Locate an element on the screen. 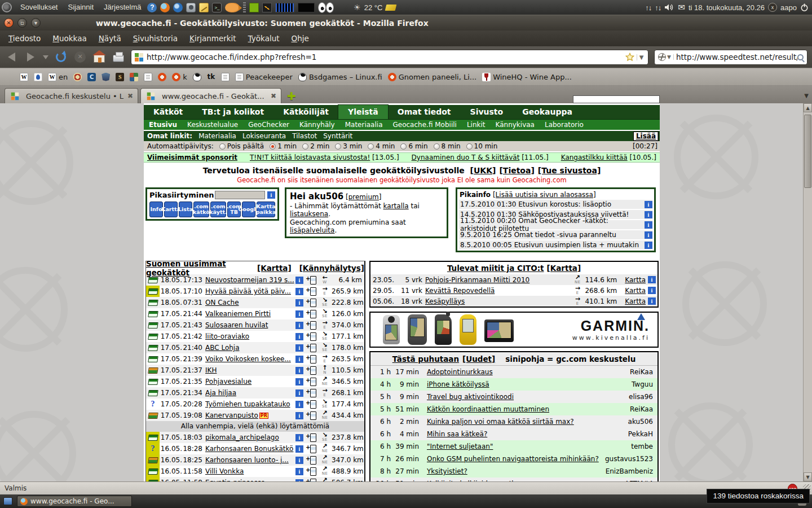  scroll-up-icon is located at coordinates (807, 108).